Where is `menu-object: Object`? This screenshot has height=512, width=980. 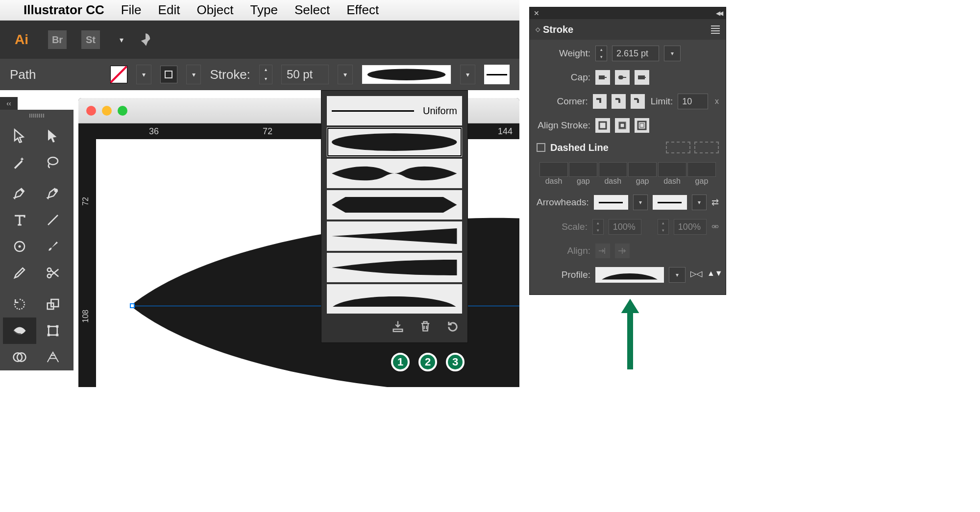
menu-object: Object is located at coordinates (215, 10).